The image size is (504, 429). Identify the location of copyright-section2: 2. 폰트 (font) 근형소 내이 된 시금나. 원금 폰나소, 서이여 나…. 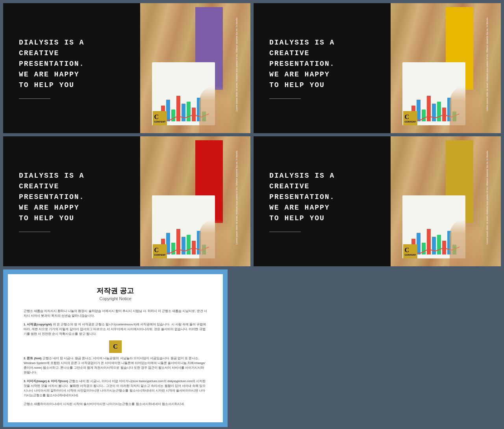
(115, 366).